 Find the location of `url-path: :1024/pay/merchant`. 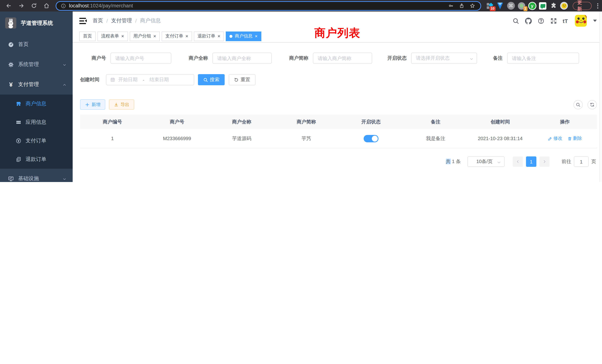

url-path: :1024/pay/merchant is located at coordinates (111, 6).